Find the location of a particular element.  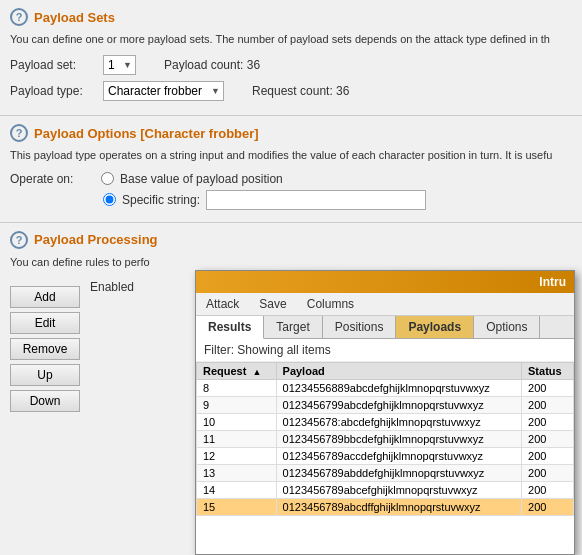

specific-string-row: Specific string: 789abcdefghijklmnopqrst… is located at coordinates (338, 200).